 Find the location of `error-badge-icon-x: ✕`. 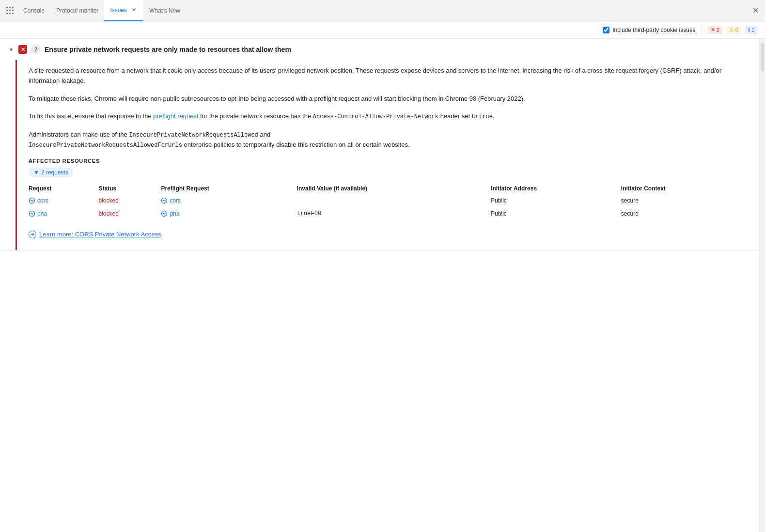

error-badge-icon-x: ✕ is located at coordinates (713, 30).